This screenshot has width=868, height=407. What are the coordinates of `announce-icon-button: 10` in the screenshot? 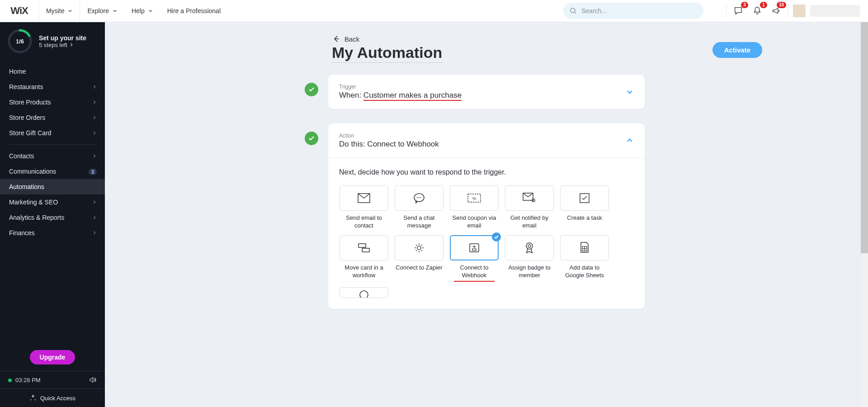 It's located at (776, 11).